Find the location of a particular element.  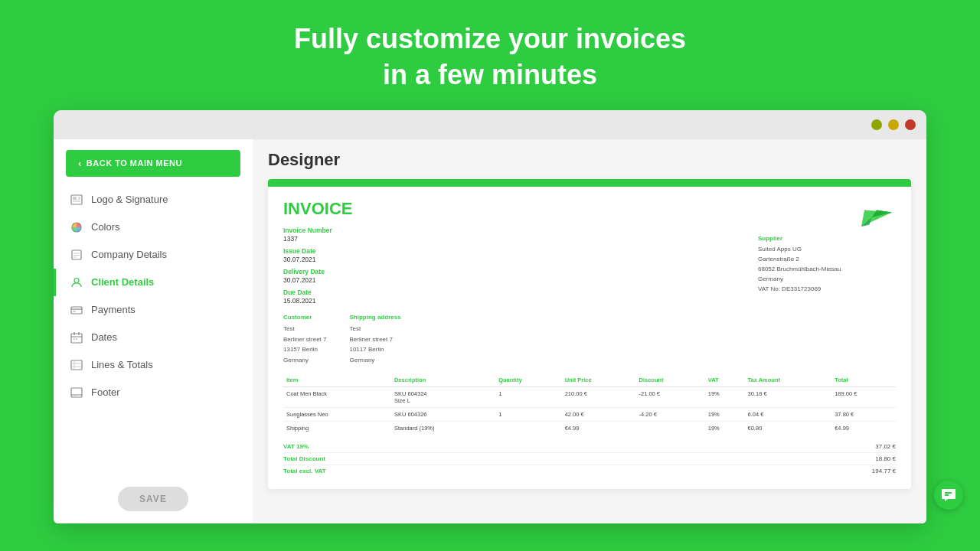

sidebar-nav: Logo & Signature is located at coordinates (153, 334).